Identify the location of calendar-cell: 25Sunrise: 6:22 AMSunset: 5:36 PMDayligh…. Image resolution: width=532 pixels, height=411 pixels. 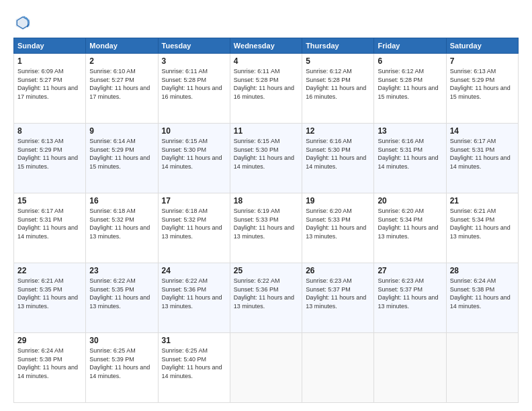
(266, 298).